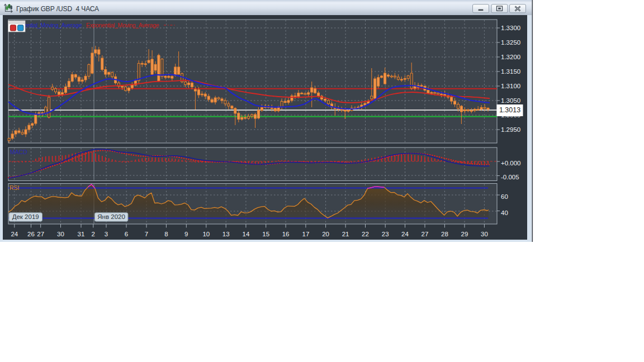 This screenshot has width=644, height=362. I want to click on svg-text: 1.3150, so click(511, 72).